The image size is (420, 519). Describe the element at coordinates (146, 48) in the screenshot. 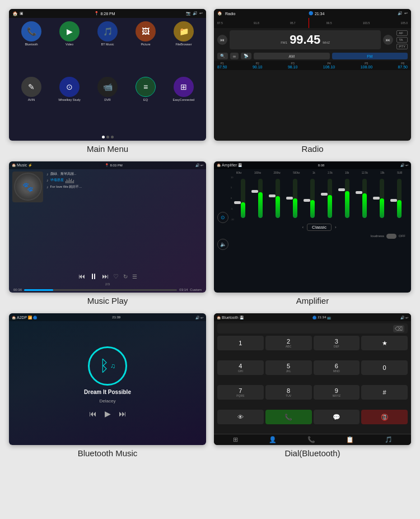

I see `app-picture: 🖼 Picture` at that location.